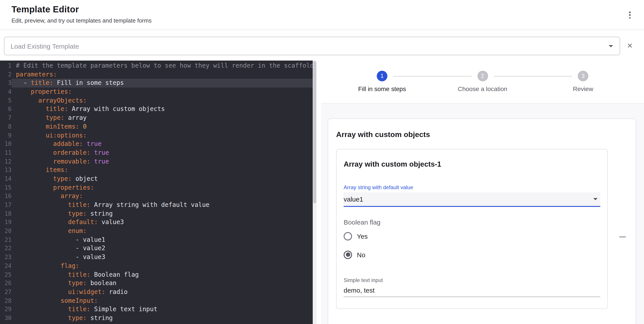 The height and width of the screenshot is (324, 644). What do you see at coordinates (158, 249) in the screenshot?
I see `code-line: 22 - value2` at bounding box center [158, 249].